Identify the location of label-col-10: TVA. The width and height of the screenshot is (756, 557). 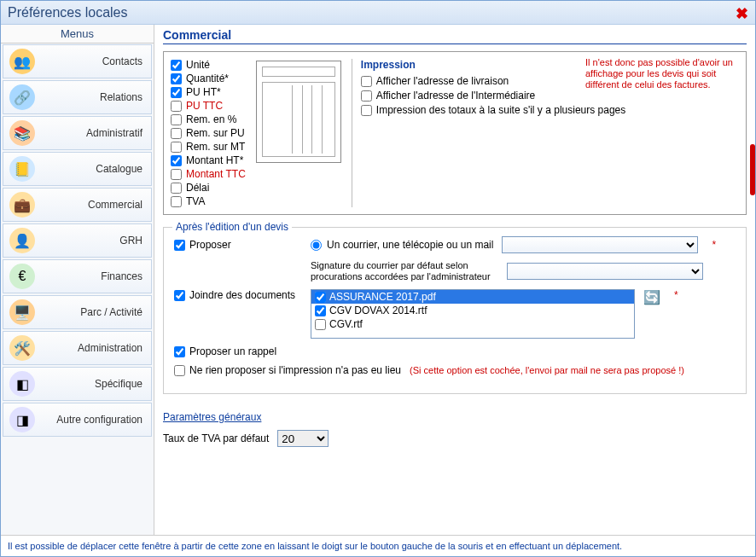
(195, 201).